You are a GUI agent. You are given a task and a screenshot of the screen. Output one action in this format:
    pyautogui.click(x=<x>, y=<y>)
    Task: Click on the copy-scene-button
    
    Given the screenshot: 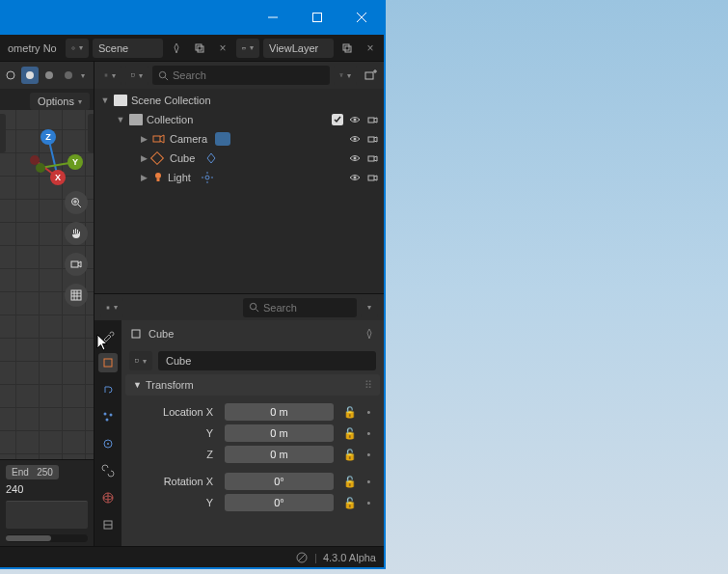 What is the action you would take?
    pyautogui.click(x=200, y=48)
    